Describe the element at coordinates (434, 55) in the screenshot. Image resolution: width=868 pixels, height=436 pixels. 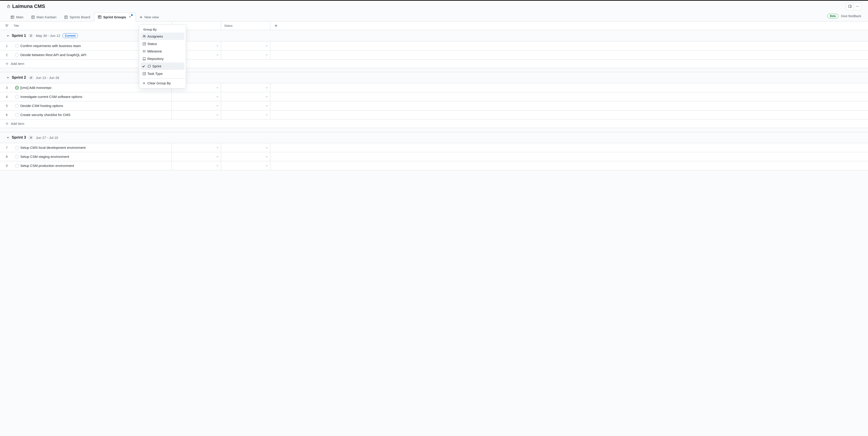
I see `table-row: 2 Decide between Rest API and GraphQL AP…` at that location.